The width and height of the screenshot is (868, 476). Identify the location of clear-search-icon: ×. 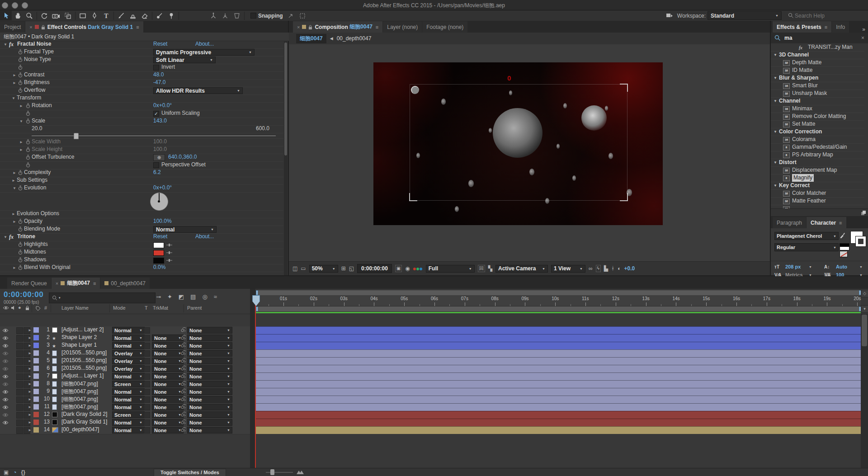
(863, 38).